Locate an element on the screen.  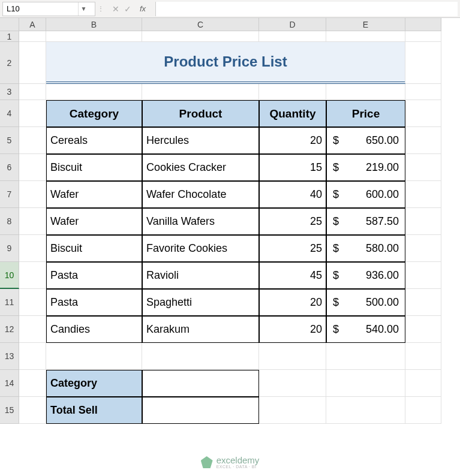
row-header-15: 15 is located at coordinates (10, 410).